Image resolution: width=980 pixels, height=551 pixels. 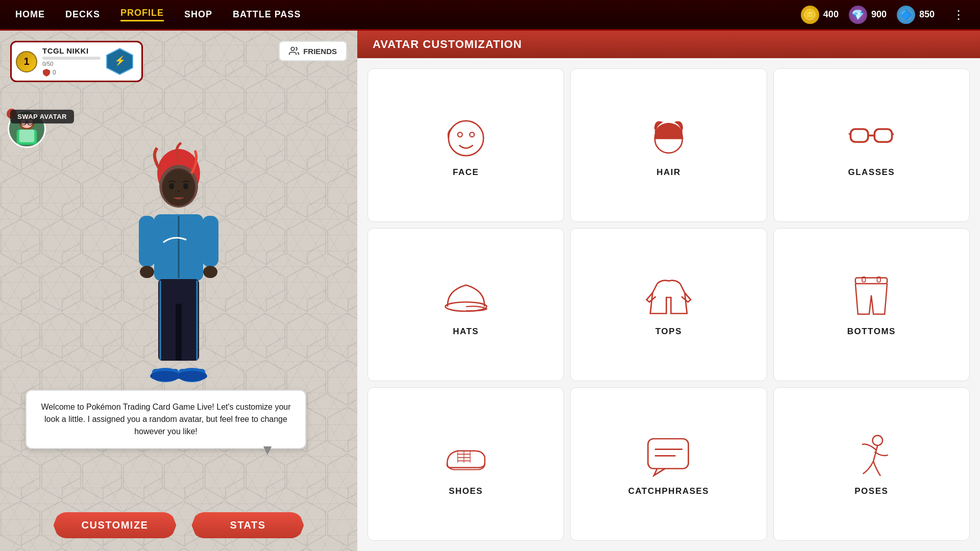 What do you see at coordinates (669, 44) in the screenshot?
I see `panel-header: Avatar Customization` at bounding box center [669, 44].